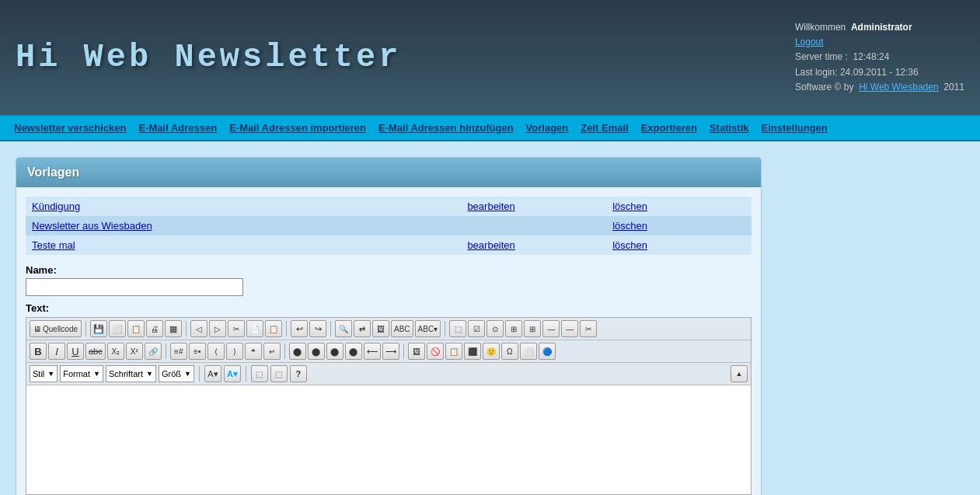 The width and height of the screenshot is (980, 495). What do you see at coordinates (389, 375) in the screenshot?
I see `format-bar: Stil ▼ Format ▼ Schriftart ▼ Größ` at bounding box center [389, 375].